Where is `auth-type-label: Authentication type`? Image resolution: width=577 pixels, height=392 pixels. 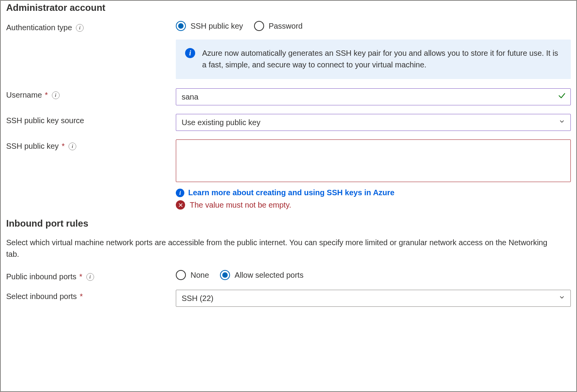 auth-type-label: Authentication type is located at coordinates (39, 28).